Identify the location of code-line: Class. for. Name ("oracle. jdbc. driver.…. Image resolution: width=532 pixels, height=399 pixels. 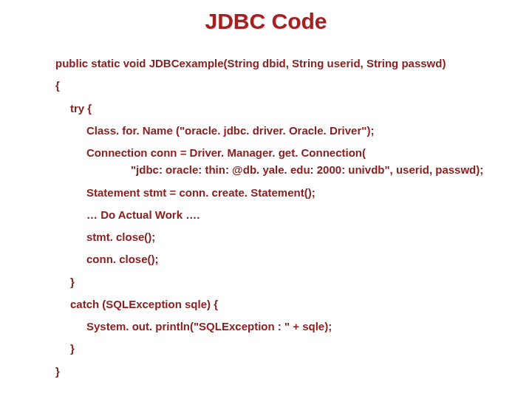
(299, 130).